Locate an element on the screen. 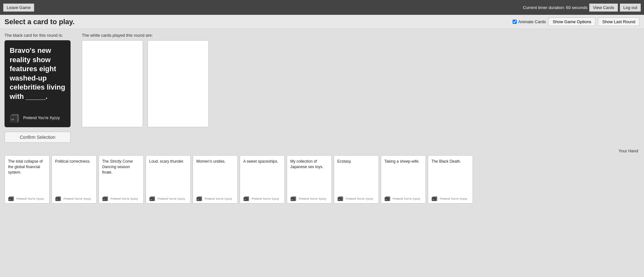 The image size is (644, 277). hand-card-brand-4: Pretend You're Xyzzy is located at coordinates (218, 199).